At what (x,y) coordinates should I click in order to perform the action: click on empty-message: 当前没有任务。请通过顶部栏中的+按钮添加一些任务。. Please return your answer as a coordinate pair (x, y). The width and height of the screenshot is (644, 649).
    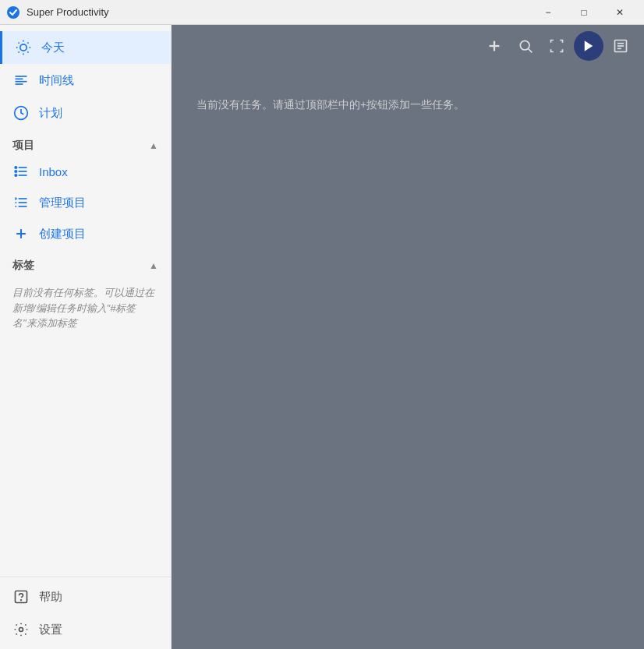
    Looking at the image, I should click on (408, 105).